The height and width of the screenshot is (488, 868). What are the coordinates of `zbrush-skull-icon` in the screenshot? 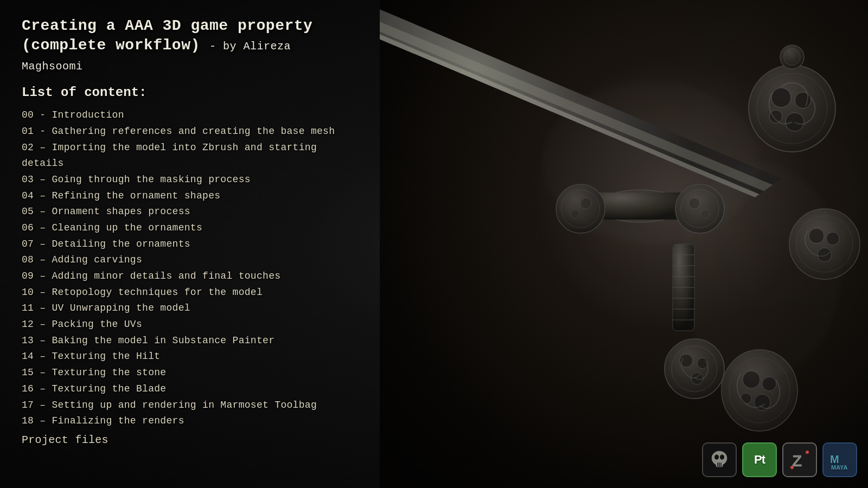 It's located at (719, 460).